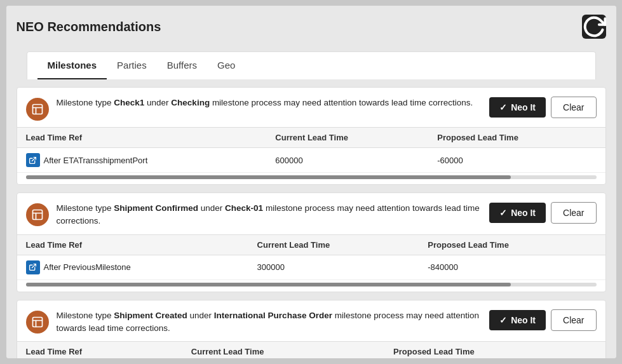  I want to click on tabs-bar: Milestones Parties Buffers Geo, so click(311, 65).